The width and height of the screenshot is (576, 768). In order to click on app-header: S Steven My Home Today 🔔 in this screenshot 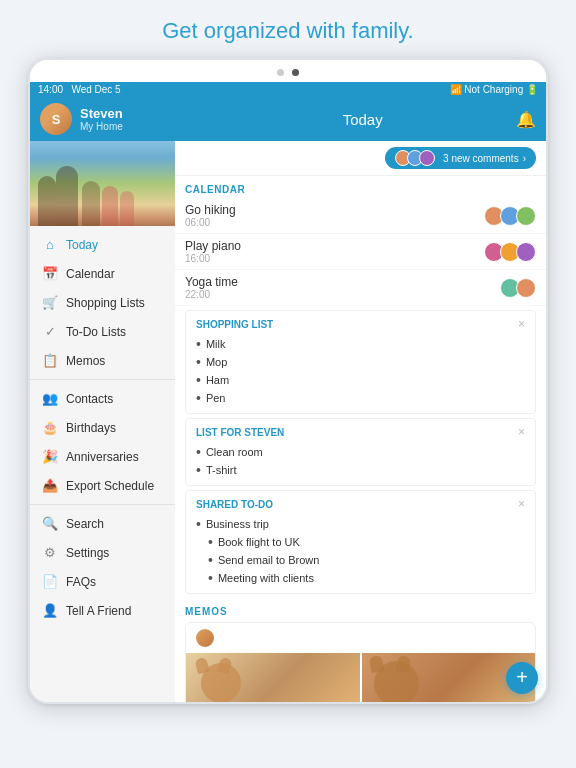, I will do `click(288, 119)`.